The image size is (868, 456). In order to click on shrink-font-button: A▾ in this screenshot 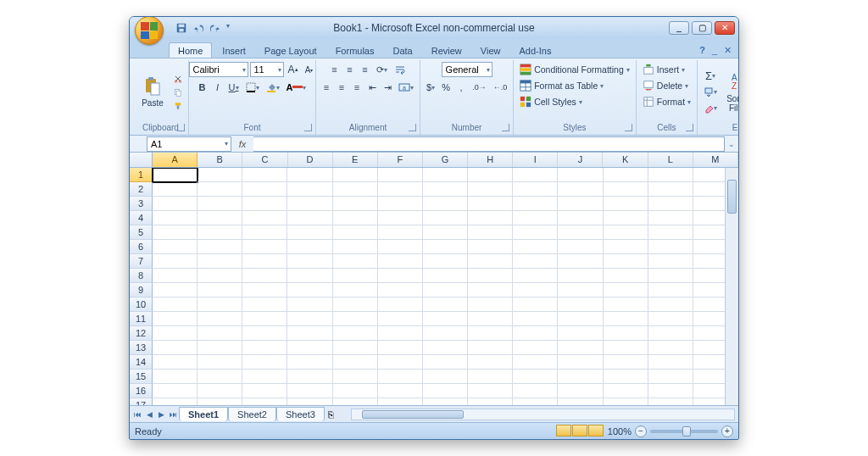, I will do `click(309, 70)`.